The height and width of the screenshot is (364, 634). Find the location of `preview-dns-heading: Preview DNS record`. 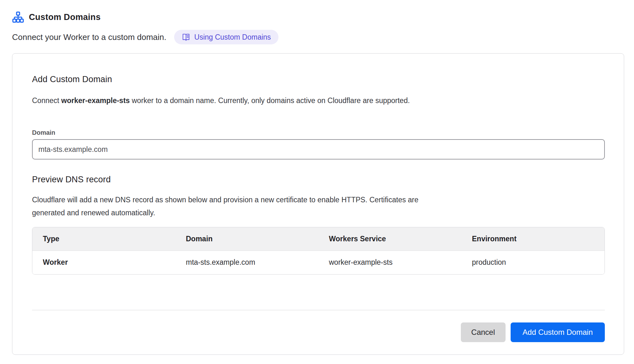

preview-dns-heading: Preview DNS record is located at coordinates (318, 179).